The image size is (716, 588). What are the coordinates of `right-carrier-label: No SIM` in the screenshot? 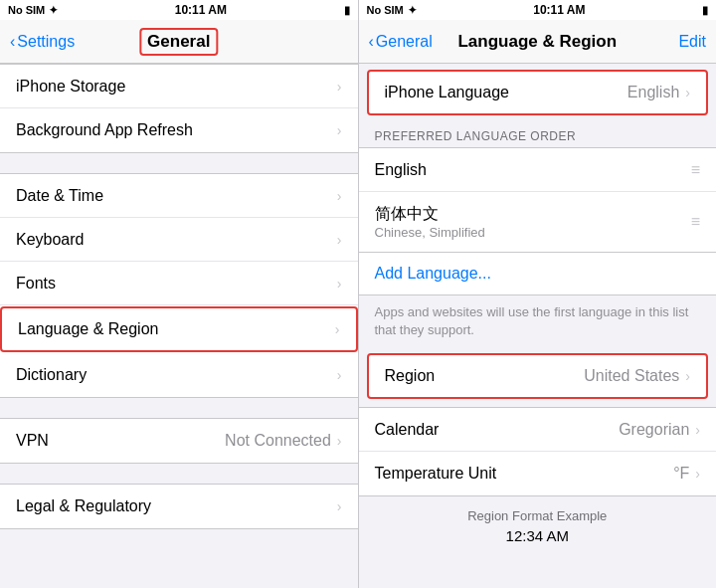 It's located at (386, 10).